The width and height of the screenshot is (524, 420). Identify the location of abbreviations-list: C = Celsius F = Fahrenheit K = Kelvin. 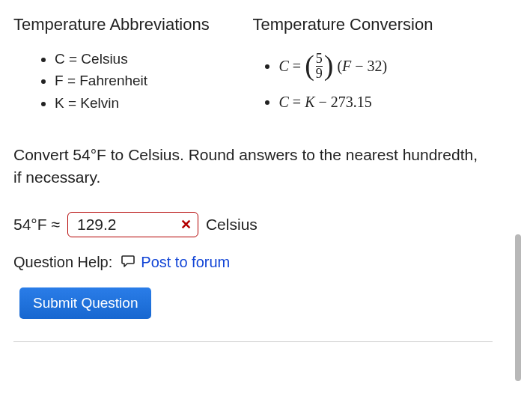
(130, 81).